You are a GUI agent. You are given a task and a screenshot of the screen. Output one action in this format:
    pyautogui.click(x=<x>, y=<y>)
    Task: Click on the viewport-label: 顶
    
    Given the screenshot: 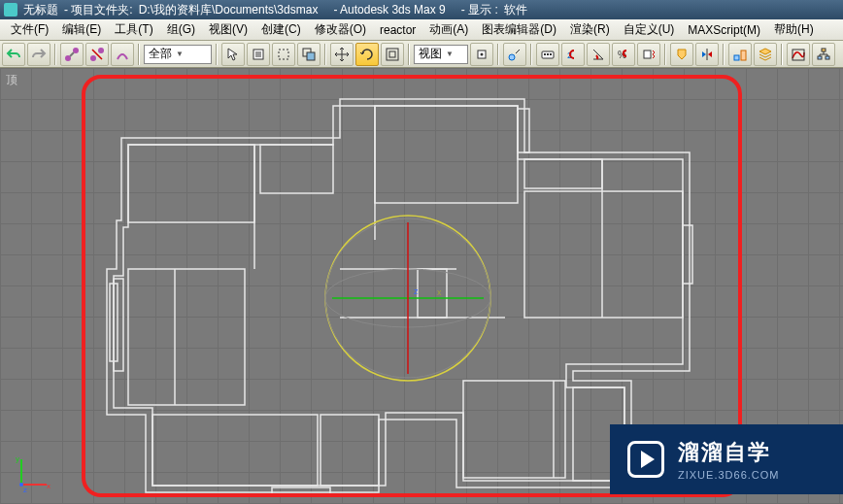 What is the action you would take?
    pyautogui.click(x=12, y=80)
    